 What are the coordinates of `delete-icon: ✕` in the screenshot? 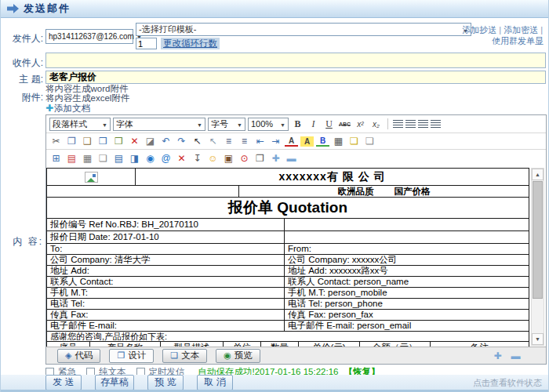 It's located at (135, 141).